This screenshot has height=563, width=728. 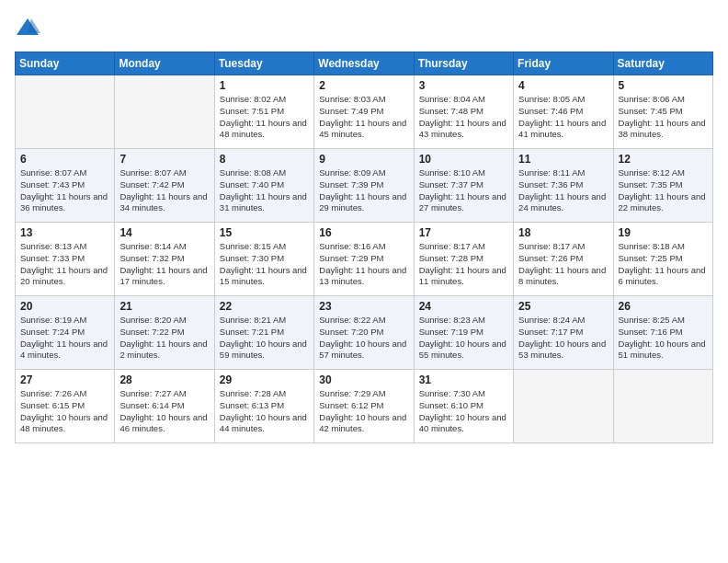 I want to click on weekday-header: Thursday, so click(x=463, y=64).